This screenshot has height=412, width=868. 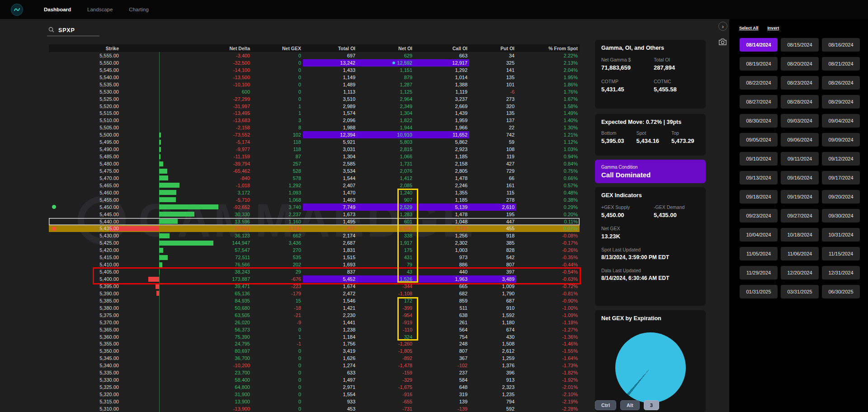 What do you see at coordinates (759, 83) in the screenshot?
I see `expiry-date-button: 08/22/2024` at bounding box center [759, 83].